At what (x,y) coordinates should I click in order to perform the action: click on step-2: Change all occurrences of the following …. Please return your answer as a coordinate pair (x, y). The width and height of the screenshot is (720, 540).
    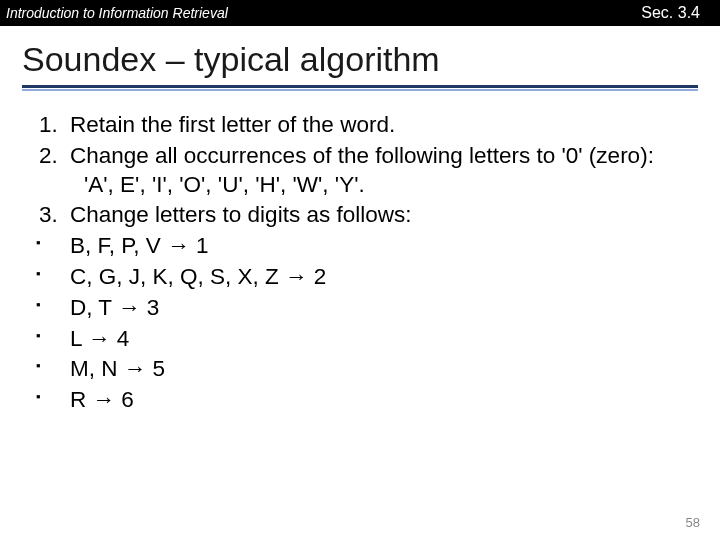
    Looking at the image, I should click on (382, 171).